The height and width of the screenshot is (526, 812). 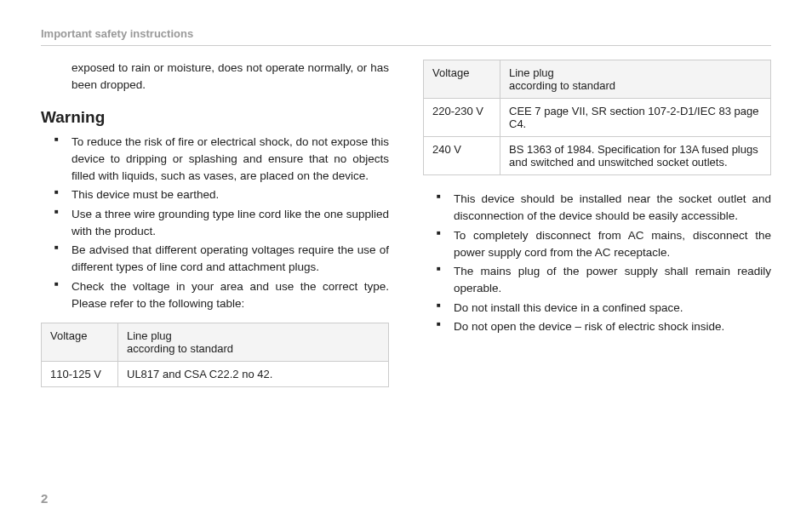 What do you see at coordinates (214, 223) in the screenshot?
I see `list-item: Use a three wire grounding type line cor…` at bounding box center [214, 223].